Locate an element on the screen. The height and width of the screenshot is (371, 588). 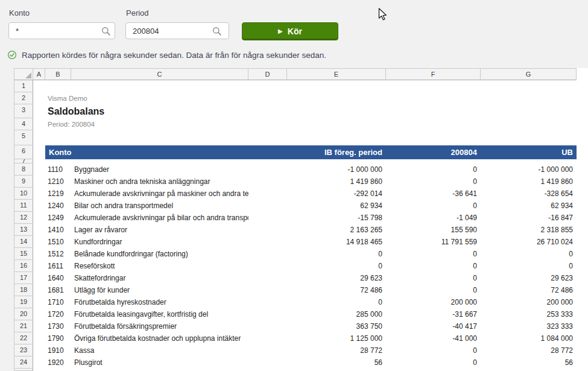
cell-konto: 1640 is located at coordinates (60, 278).